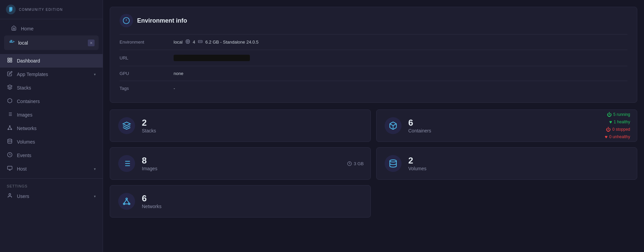 This screenshot has height=252, width=644. I want to click on home-label: Home, so click(56, 29).